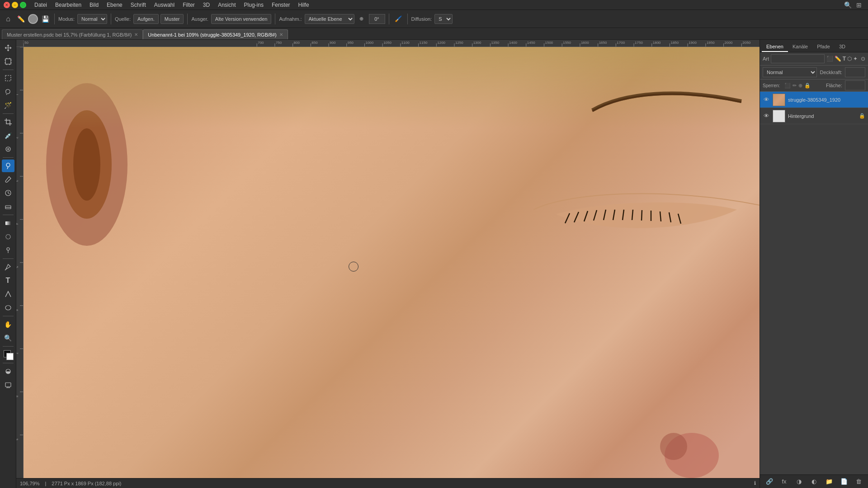 The height and width of the screenshot is (488, 868). What do you see at coordinates (45, 19) in the screenshot?
I see `save-icon: 💾` at bounding box center [45, 19].